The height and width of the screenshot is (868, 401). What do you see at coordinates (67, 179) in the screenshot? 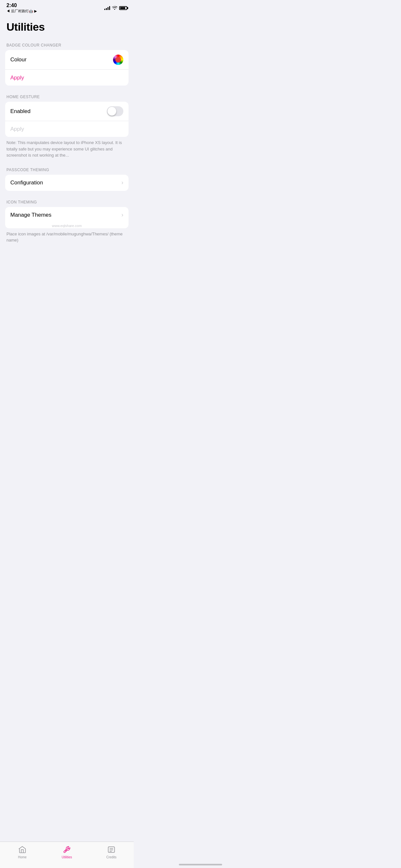
I see `passcode-theming-section: PASSCODE THEMING Configuration ›` at bounding box center [67, 179].